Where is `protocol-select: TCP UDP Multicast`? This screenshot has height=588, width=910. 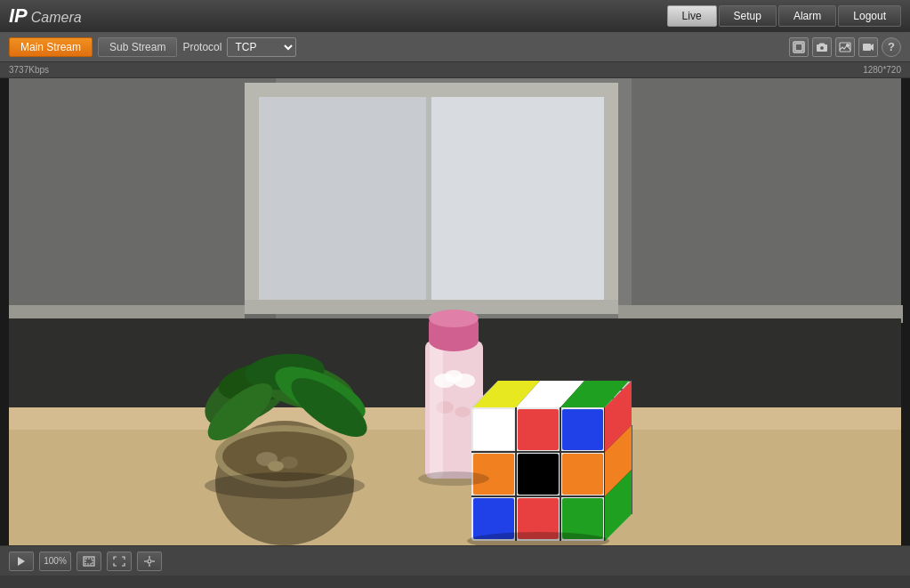 protocol-select: TCP UDP Multicast is located at coordinates (262, 47).